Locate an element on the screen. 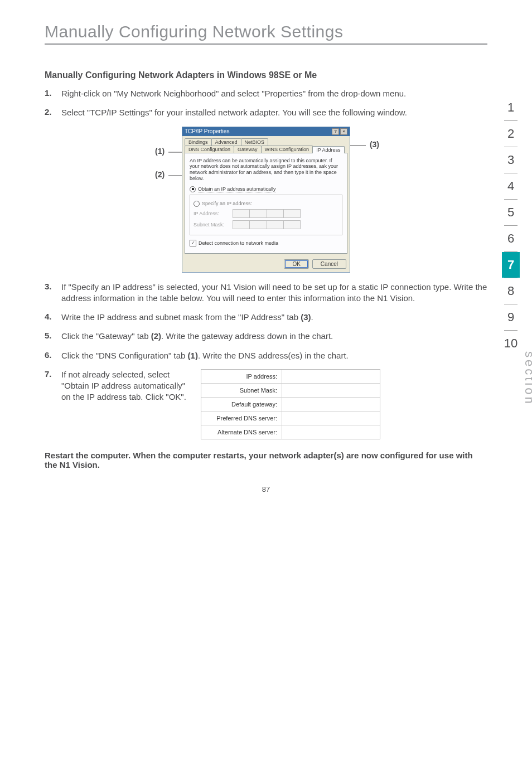 The height and width of the screenshot is (760, 532). step-text: Click the "DNS Configuration" tab (1). W… is located at coordinates (205, 356).